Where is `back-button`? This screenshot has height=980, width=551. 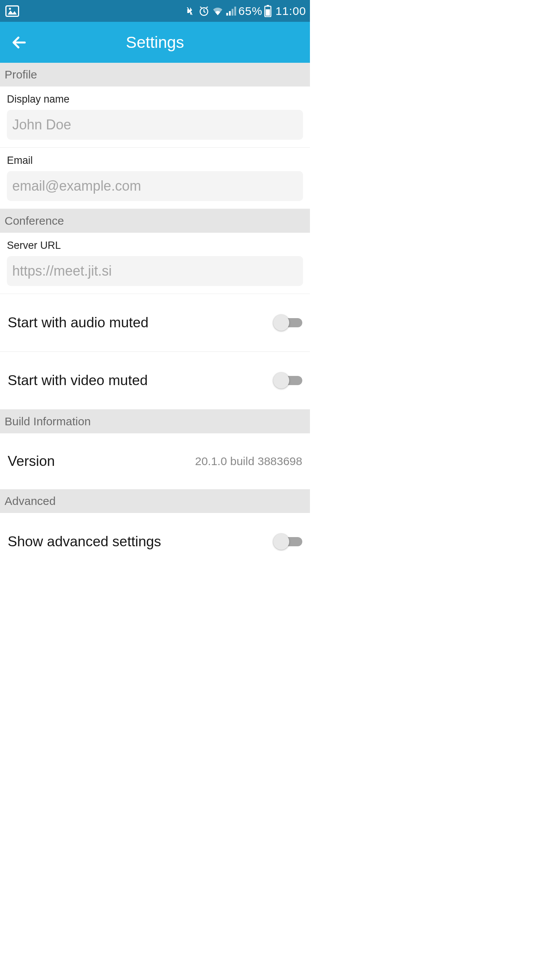 back-button is located at coordinates (19, 42).